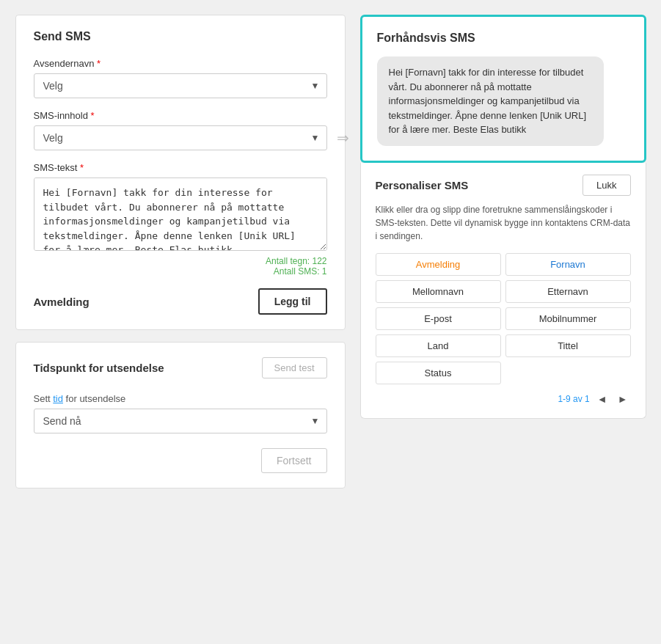 The height and width of the screenshot is (644, 661). I want to click on merge-code-mellomnavn: Mellomnavn, so click(439, 292).